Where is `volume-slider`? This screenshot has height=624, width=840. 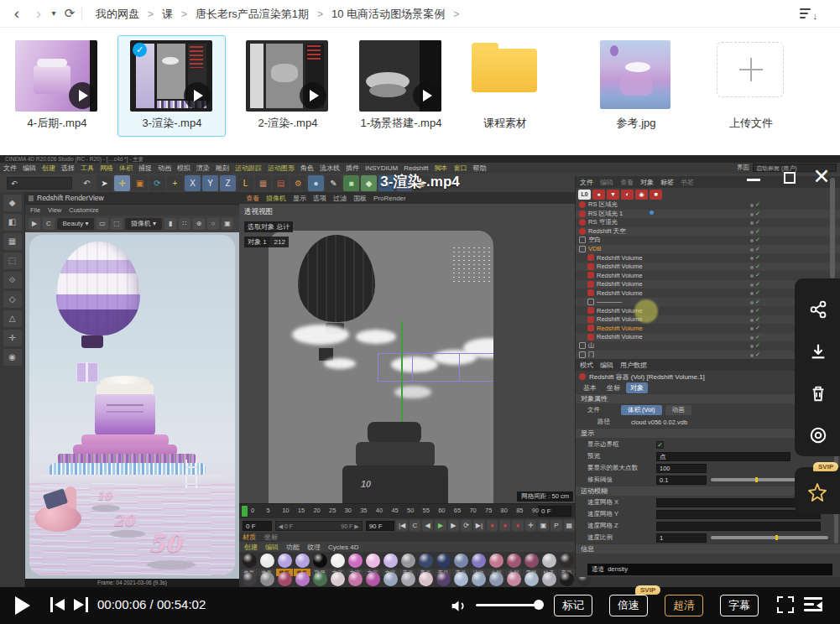 volume-slider is located at coordinates (508, 606).